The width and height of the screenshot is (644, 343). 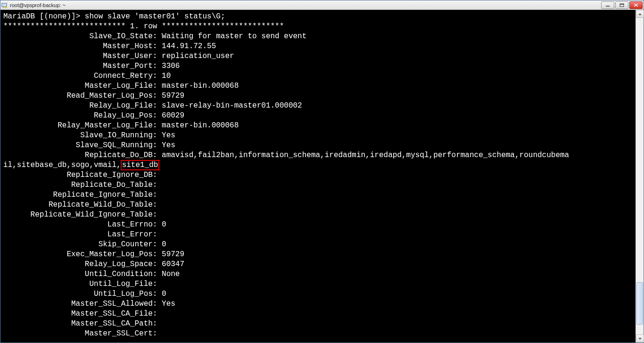 What do you see at coordinates (322, 86) in the screenshot?
I see `kv-master-log-file: Master_Log_File: master-bin.000068` at bounding box center [322, 86].